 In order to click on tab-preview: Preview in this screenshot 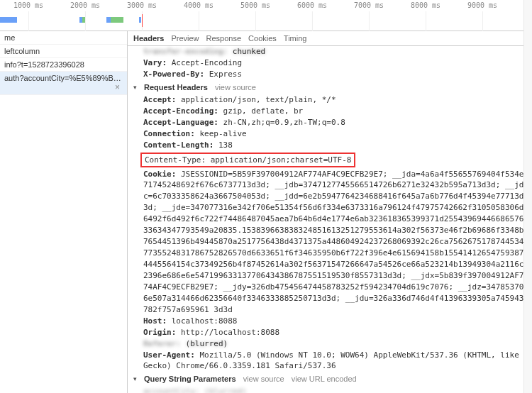, I will do `click(184, 38)`.